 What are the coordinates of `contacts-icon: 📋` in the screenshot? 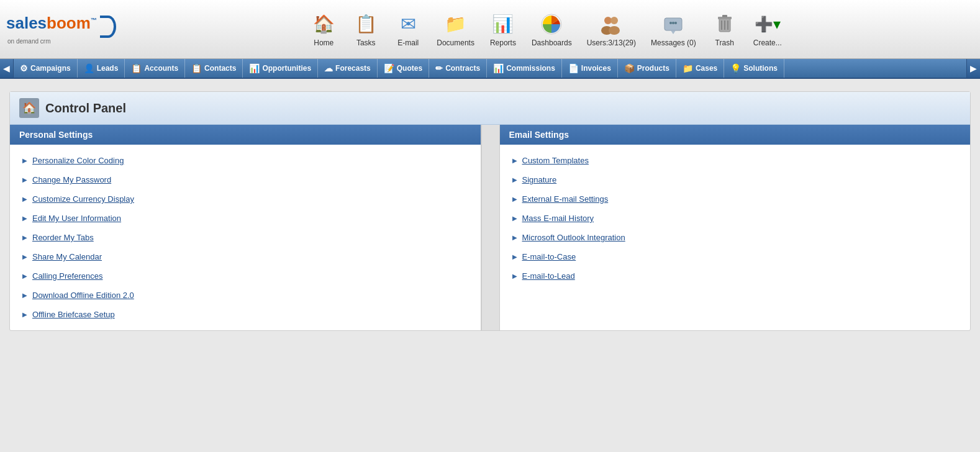 It's located at (196, 68).